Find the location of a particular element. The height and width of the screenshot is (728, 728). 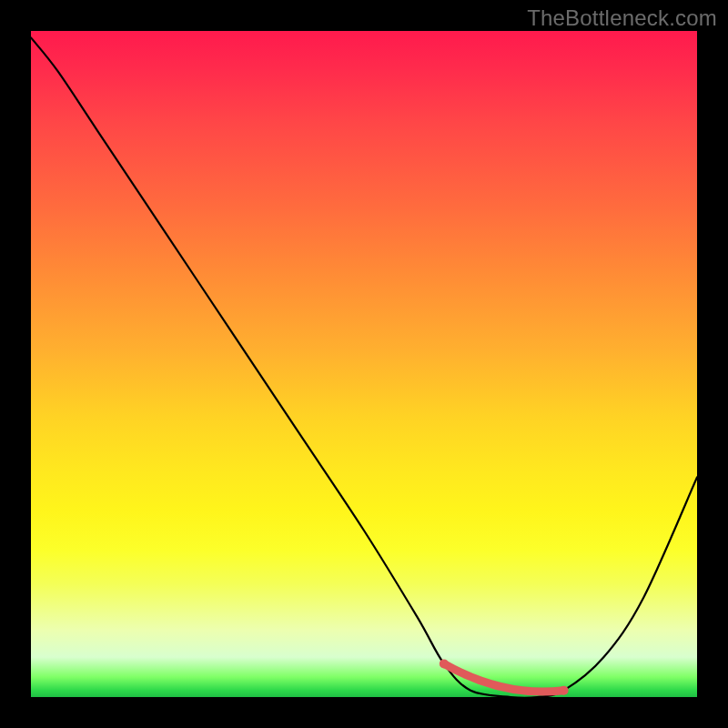

watermark-text: TheBottleneck.com is located at coordinates (622, 18).